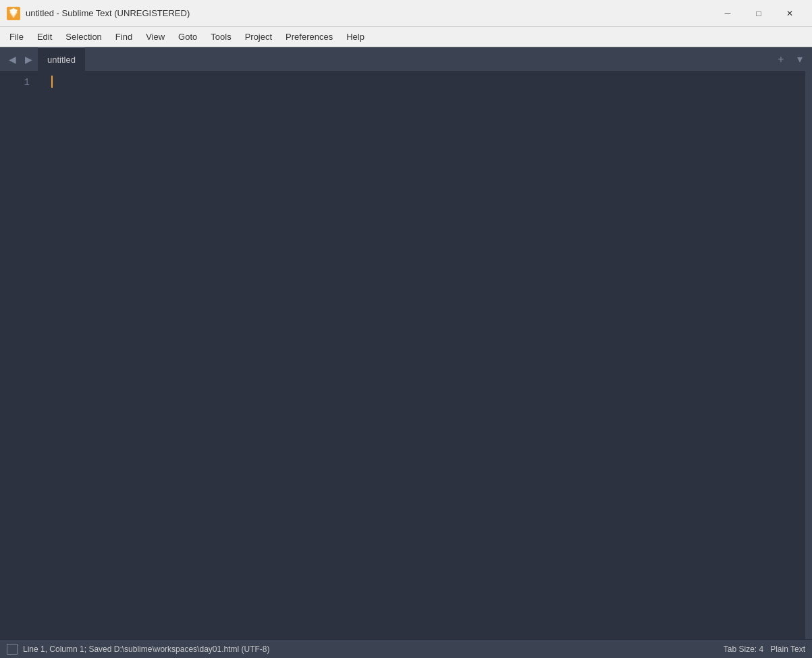 The height and width of the screenshot is (658, 812). What do you see at coordinates (759, 13) in the screenshot?
I see `window-controls: ─ □ ✕` at bounding box center [759, 13].